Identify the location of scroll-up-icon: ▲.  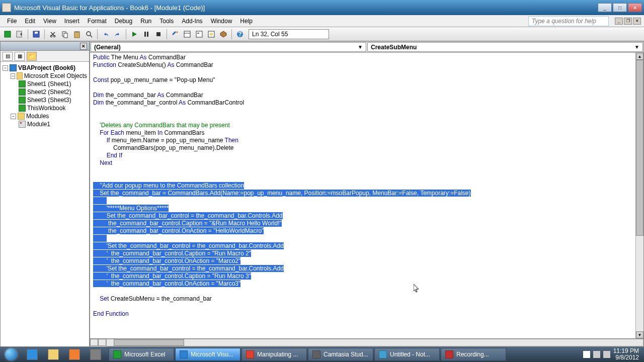
(640, 56).